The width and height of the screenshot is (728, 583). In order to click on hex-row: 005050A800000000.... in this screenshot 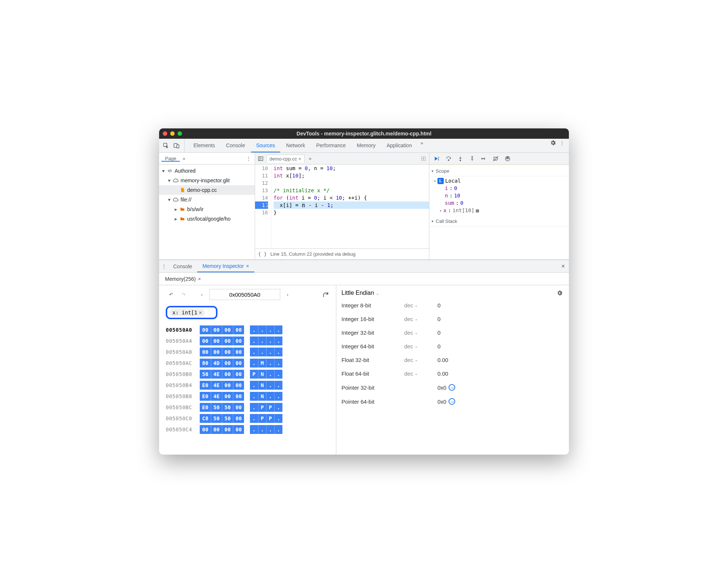, I will do `click(248, 352)`.